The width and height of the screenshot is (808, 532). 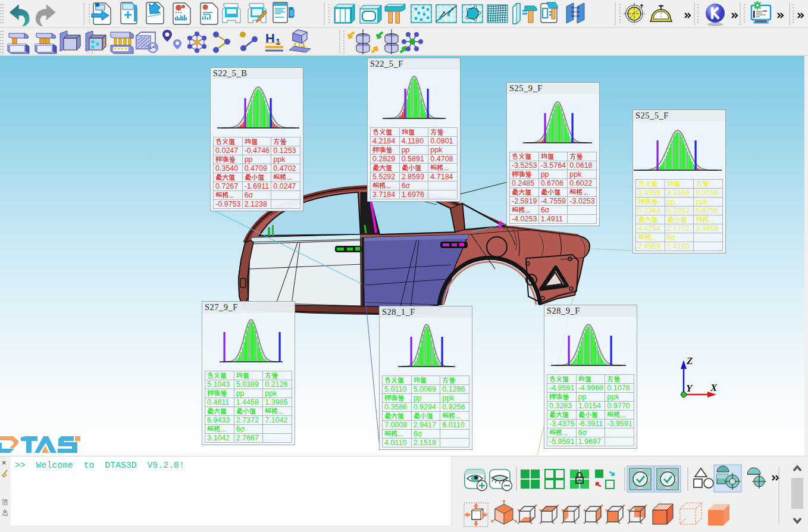 I want to click on svg-text: Z, so click(x=689, y=361).